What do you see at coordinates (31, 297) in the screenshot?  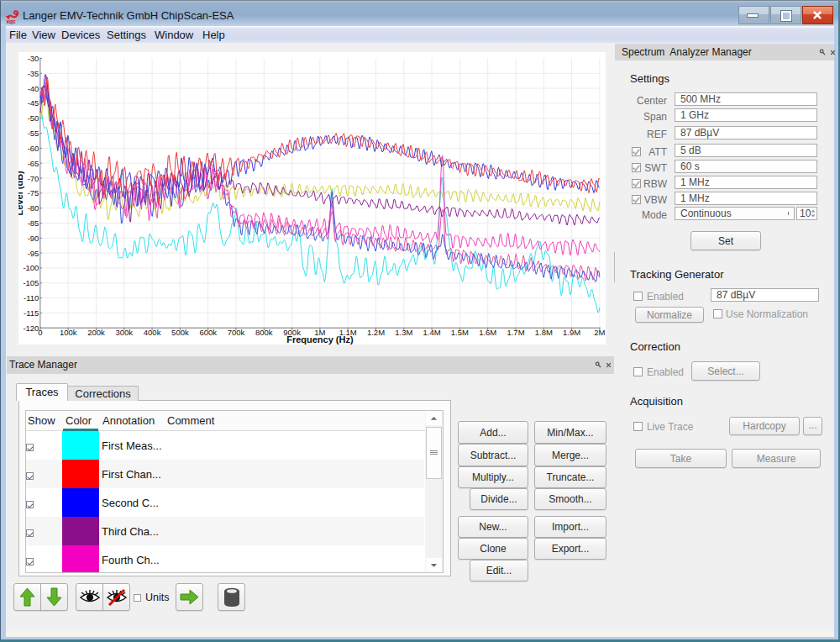 I see `svg-text: -110` at bounding box center [31, 297].